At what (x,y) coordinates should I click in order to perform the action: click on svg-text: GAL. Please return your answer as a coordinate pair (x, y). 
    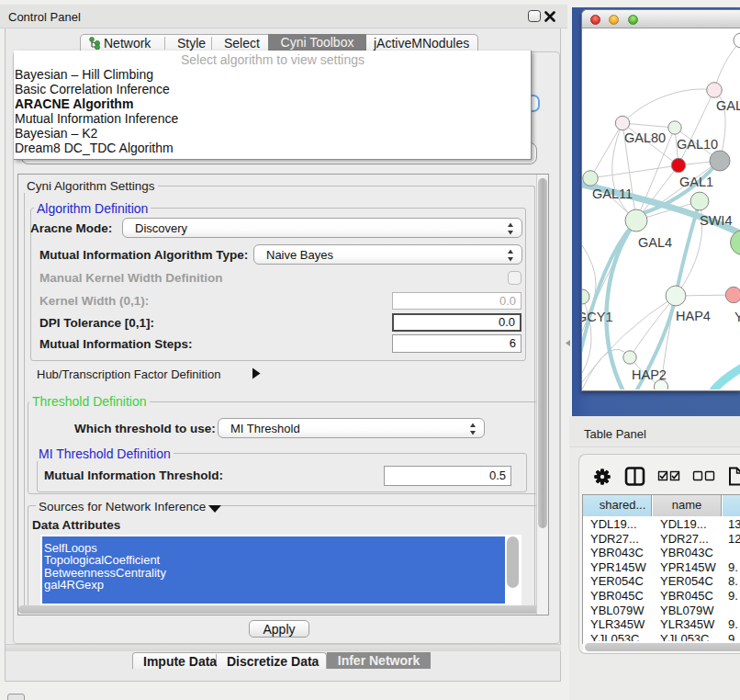
    Looking at the image, I should click on (728, 106).